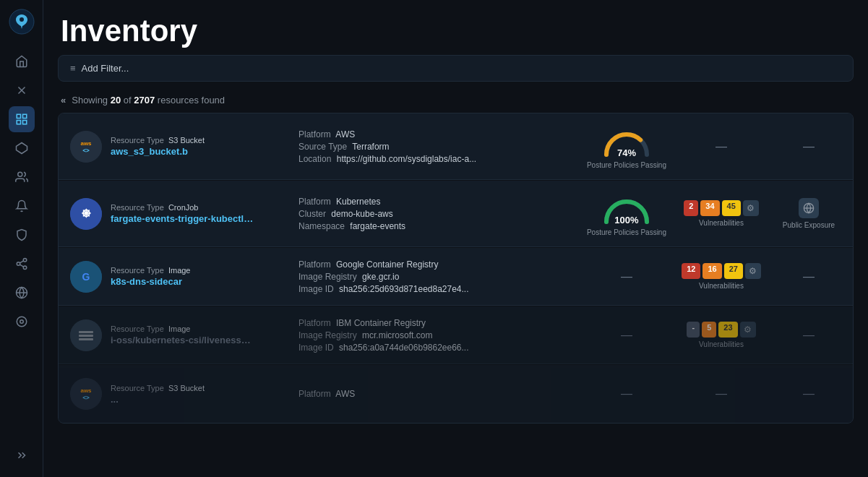 The width and height of the screenshot is (868, 477). Describe the element at coordinates (86, 214) in the screenshot. I see `resource-icon: ⎈` at that location.